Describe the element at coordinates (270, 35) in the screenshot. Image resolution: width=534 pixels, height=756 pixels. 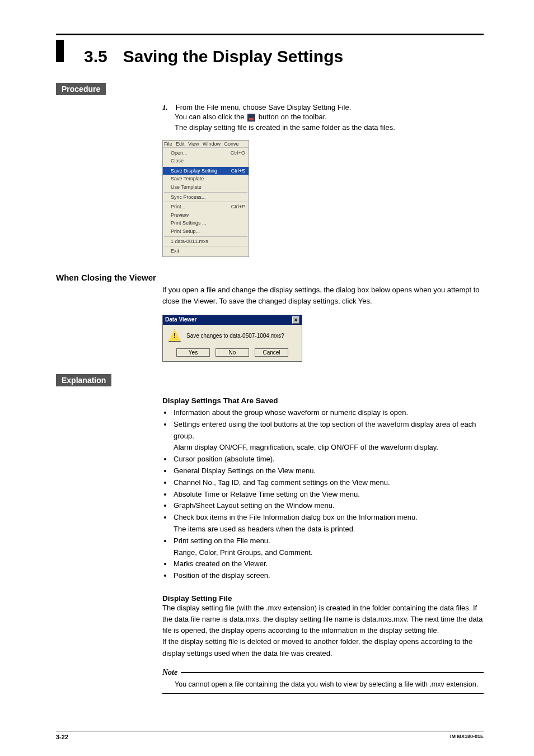
I see `top-rule` at that location.